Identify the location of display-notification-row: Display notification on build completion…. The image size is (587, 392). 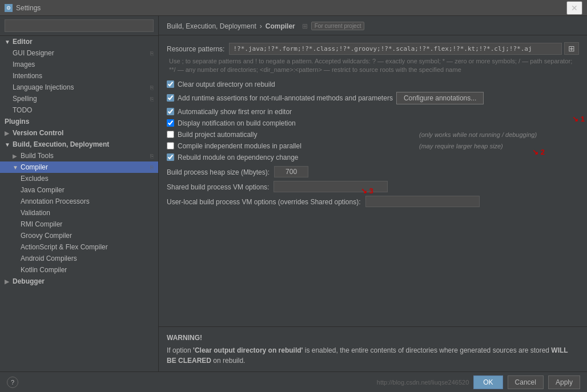
(373, 123).